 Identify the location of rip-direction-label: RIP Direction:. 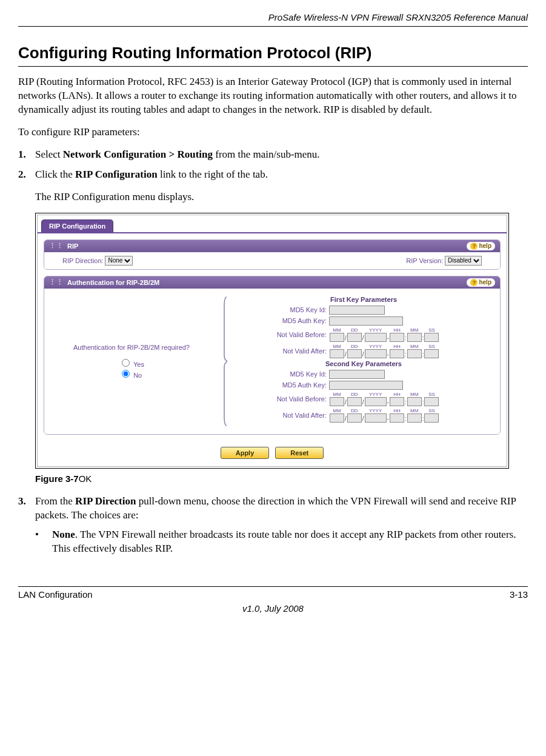
(83, 260).